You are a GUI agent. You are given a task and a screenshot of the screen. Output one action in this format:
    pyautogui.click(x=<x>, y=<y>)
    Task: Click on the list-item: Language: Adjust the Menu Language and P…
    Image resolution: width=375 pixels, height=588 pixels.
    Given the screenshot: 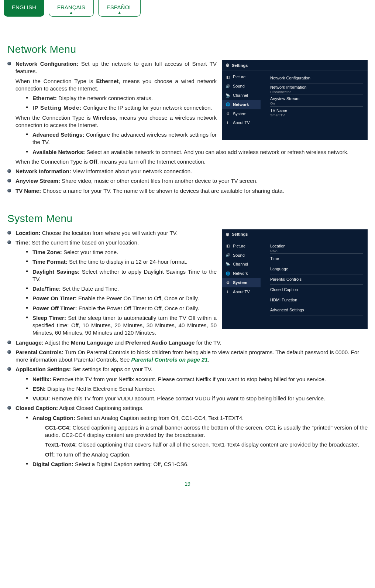 What is the action you would take?
    pyautogui.click(x=188, y=343)
    